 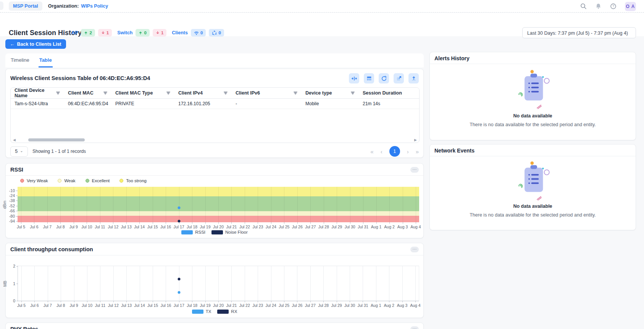 What do you see at coordinates (215, 201) in the screenshot?
I see `rssi-card: RSSI ⋯ Very WeakWeakExcellentToo strong …` at bounding box center [215, 201].